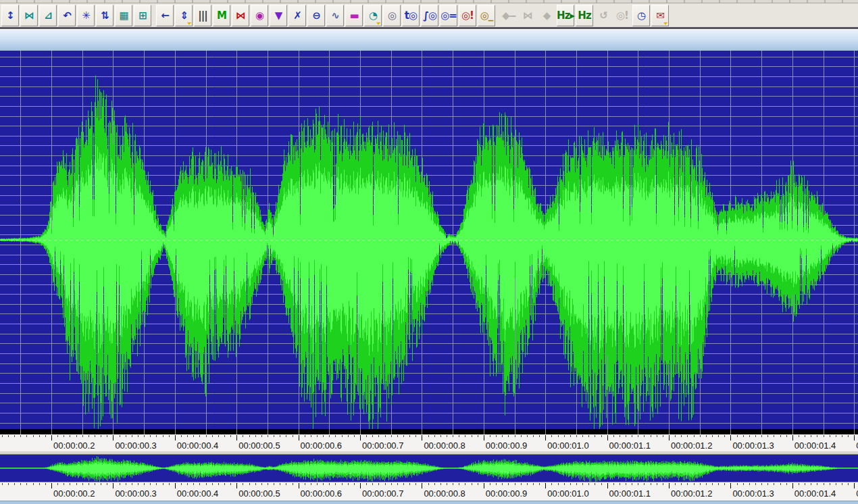  Describe the element at coordinates (105, 16) in the screenshot. I see `offset-button: ⇅` at that location.